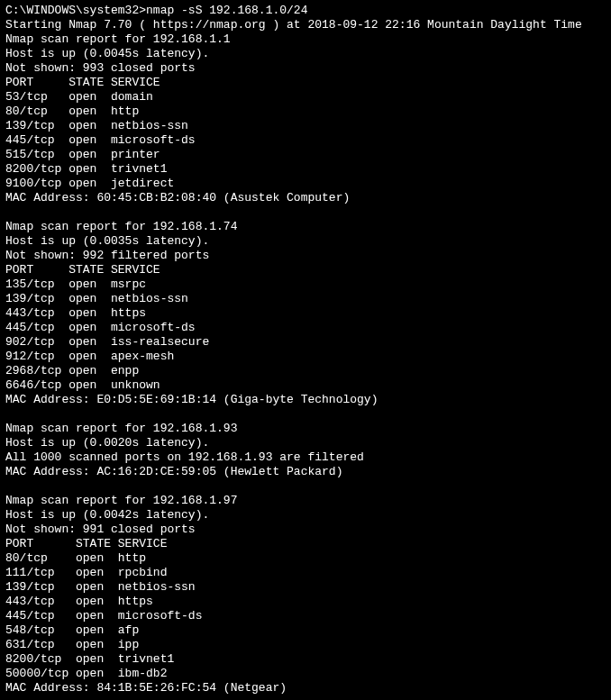  I want to click on not-shown: Not shown: 991 closed ports, so click(101, 530).